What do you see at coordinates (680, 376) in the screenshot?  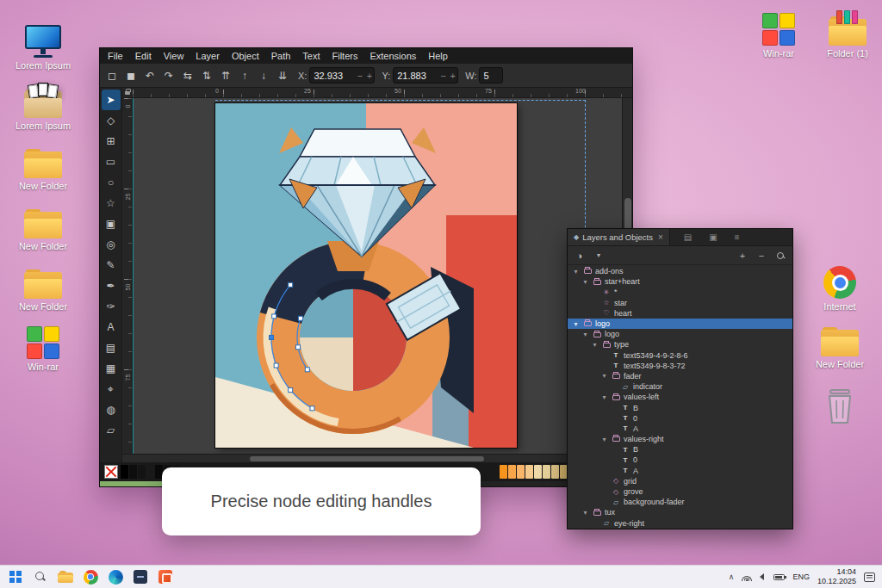 I see `tree-row: ▾ fader` at bounding box center [680, 376].